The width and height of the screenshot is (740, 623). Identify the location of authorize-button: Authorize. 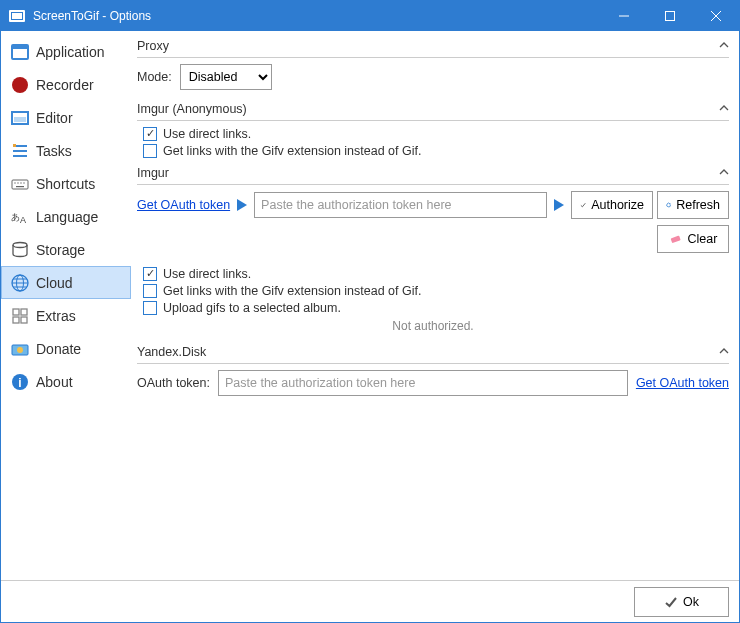
(612, 205).